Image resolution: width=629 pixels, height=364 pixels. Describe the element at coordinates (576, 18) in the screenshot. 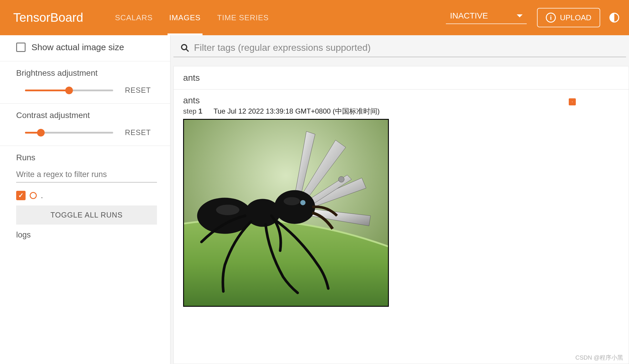

I see `upload-button-label: UPLOAD` at that location.